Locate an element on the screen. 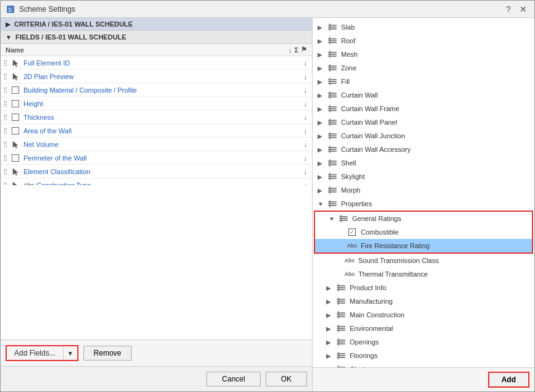 The image size is (535, 392). app-icon: S is located at coordinates (11, 9).